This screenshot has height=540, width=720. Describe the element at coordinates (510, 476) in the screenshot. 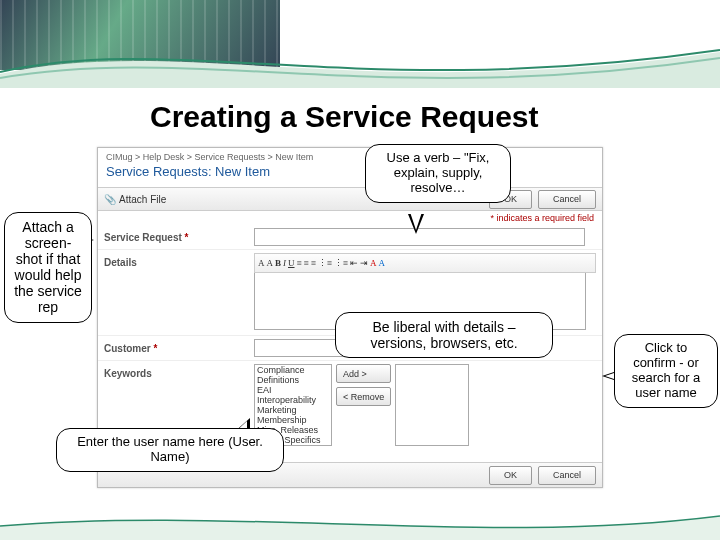

I see `ok-button-bottom: OK` at that location.